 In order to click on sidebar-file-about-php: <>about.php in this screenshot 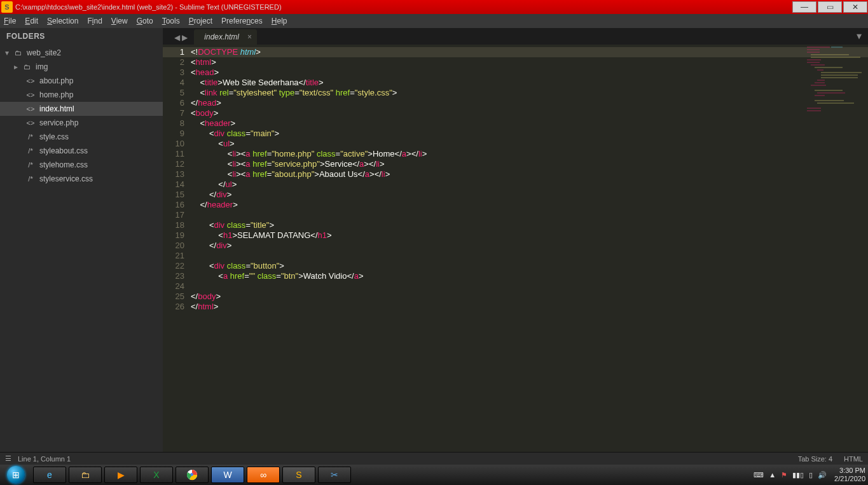, I will do `click(81, 81)`.